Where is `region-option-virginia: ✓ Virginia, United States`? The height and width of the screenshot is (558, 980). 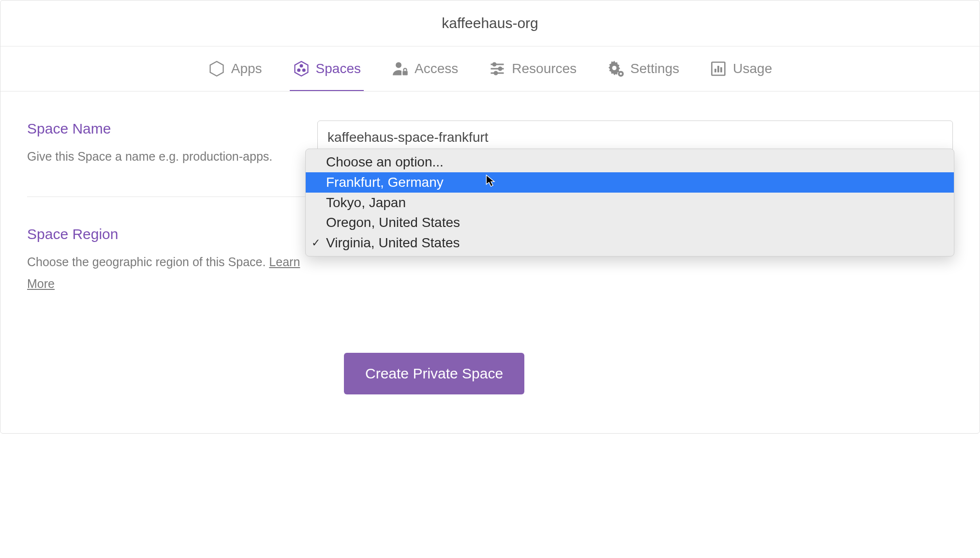
region-option-virginia: ✓ Virginia, United States is located at coordinates (630, 243).